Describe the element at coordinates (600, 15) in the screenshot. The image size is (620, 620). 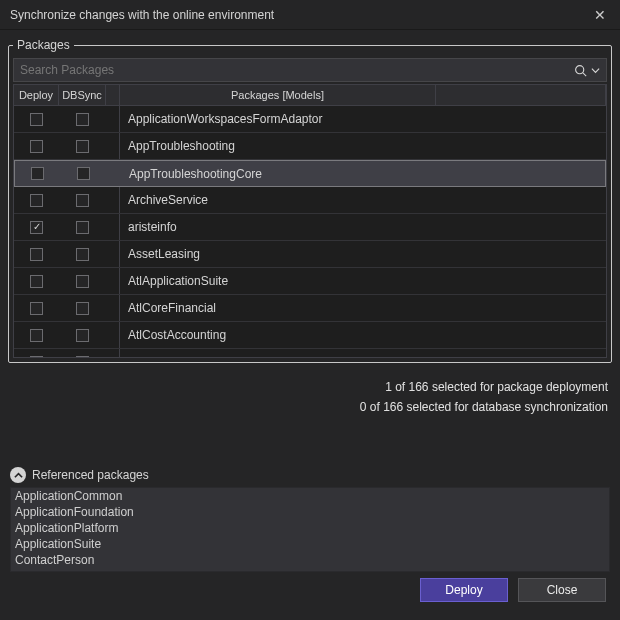
I see `close-icon: ✕` at that location.